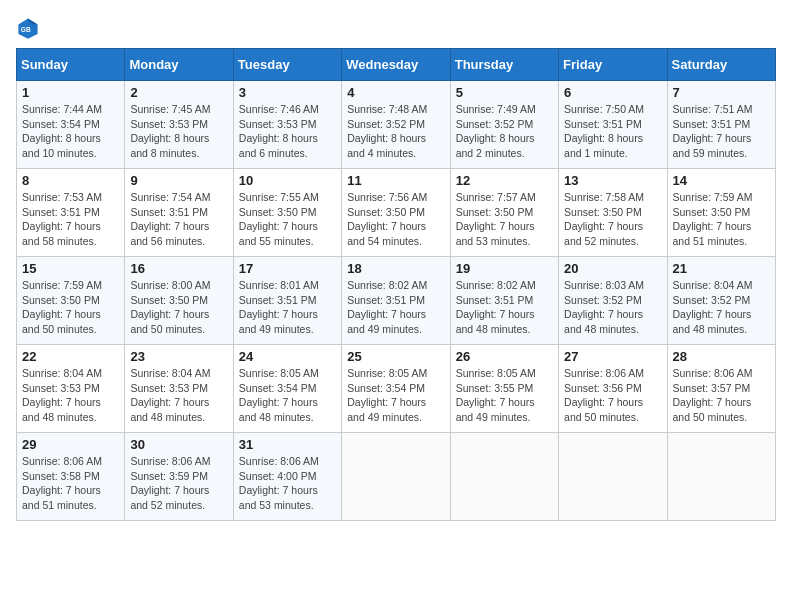 Image resolution: width=792 pixels, height=612 pixels. What do you see at coordinates (396, 28) in the screenshot?
I see `page-header: GB` at bounding box center [396, 28].